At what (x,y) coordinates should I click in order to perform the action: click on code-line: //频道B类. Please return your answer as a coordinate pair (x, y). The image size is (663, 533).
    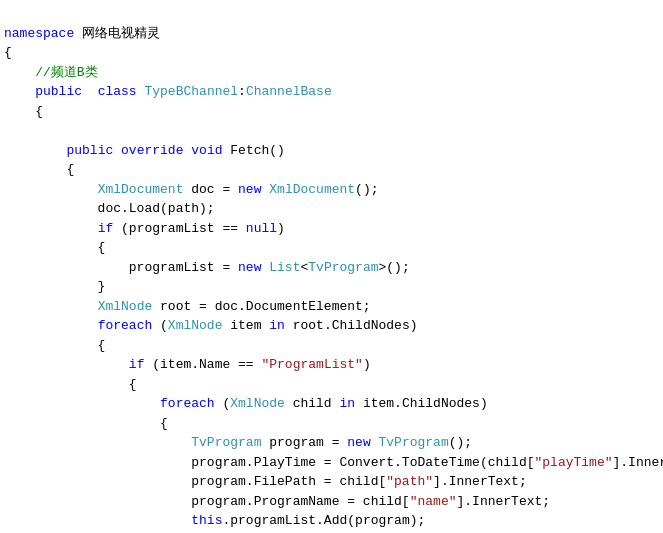
    Looking at the image, I should click on (332, 73).